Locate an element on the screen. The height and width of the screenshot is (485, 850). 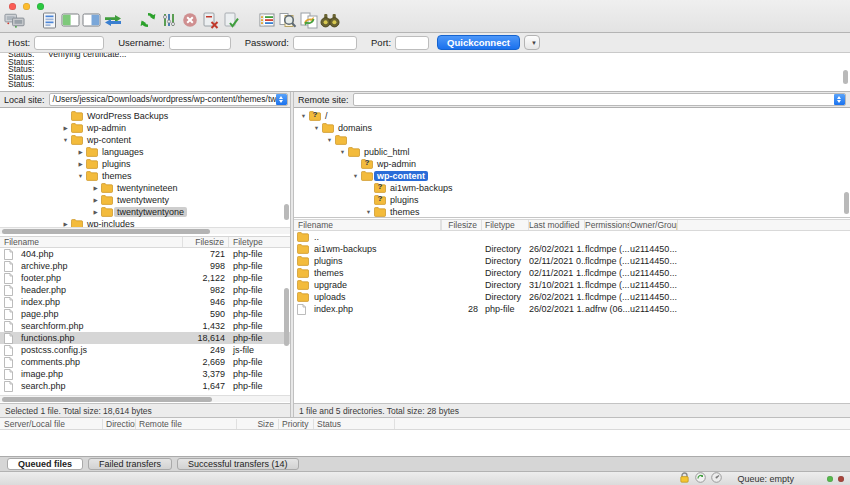
quickconnect-button: Quickconnect is located at coordinates (478, 42).